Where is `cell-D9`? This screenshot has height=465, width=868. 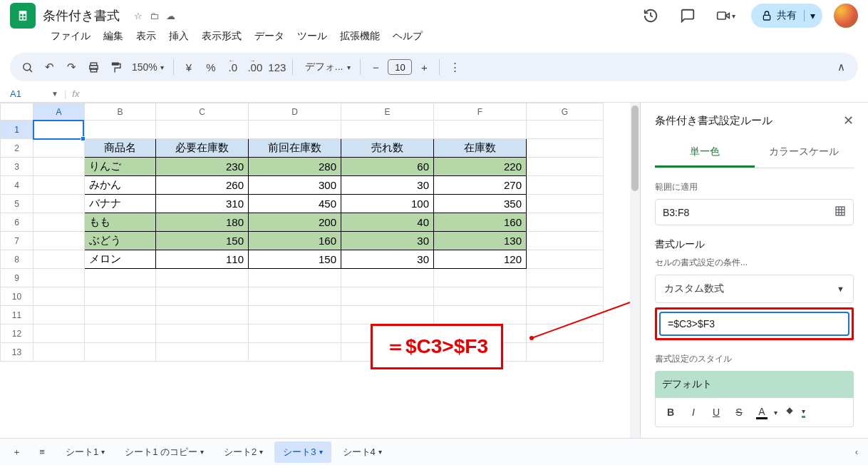
cell-D9 is located at coordinates (295, 278).